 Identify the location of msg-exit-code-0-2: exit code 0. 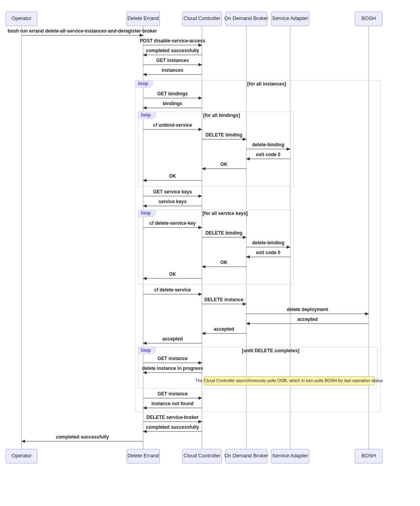
(268, 253).